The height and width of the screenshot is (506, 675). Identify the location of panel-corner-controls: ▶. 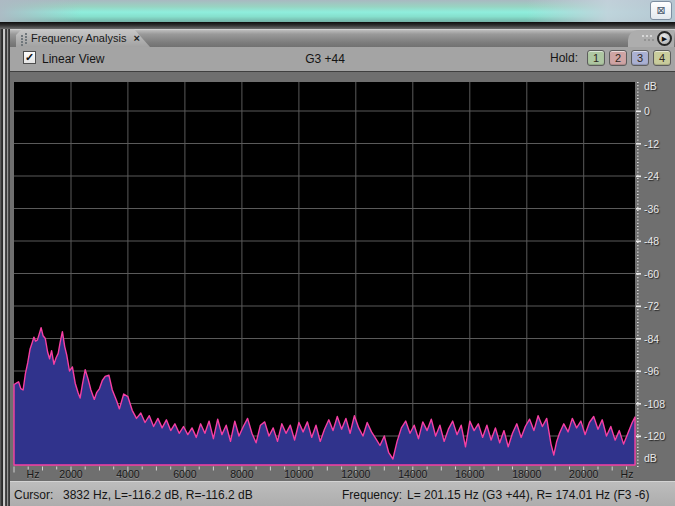
(651, 38).